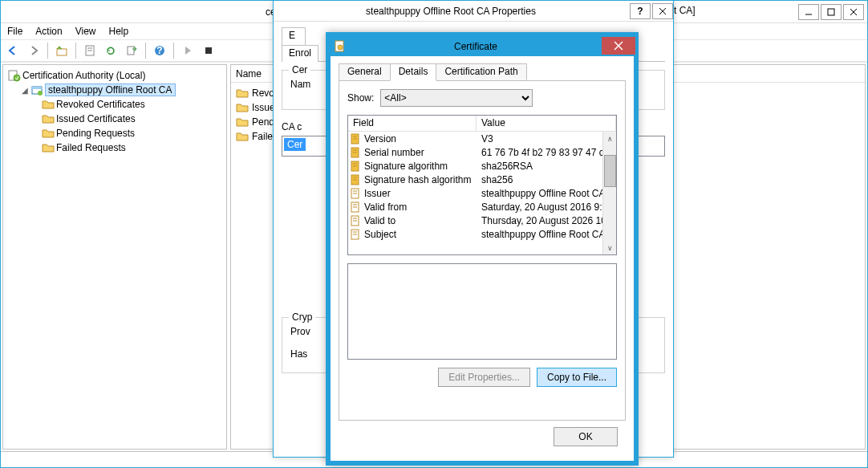 This screenshot has height=468, width=868. What do you see at coordinates (34, 51) in the screenshot?
I see `forward-button` at bounding box center [34, 51].